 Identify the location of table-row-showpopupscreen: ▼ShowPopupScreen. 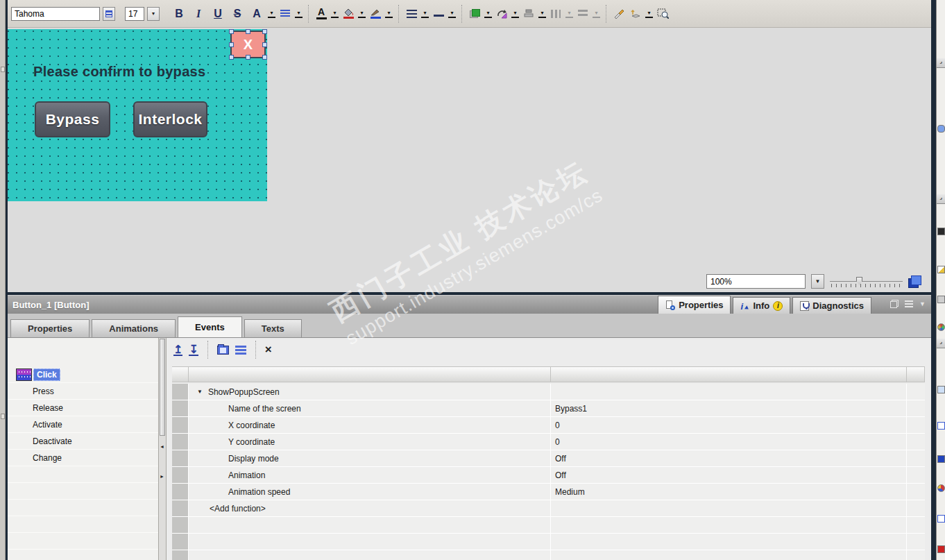
(548, 392).